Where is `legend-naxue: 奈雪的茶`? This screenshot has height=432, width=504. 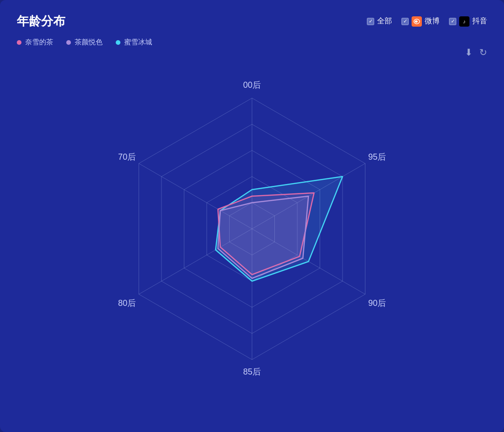 legend-naxue: 奈雪的茶 is located at coordinates (35, 42).